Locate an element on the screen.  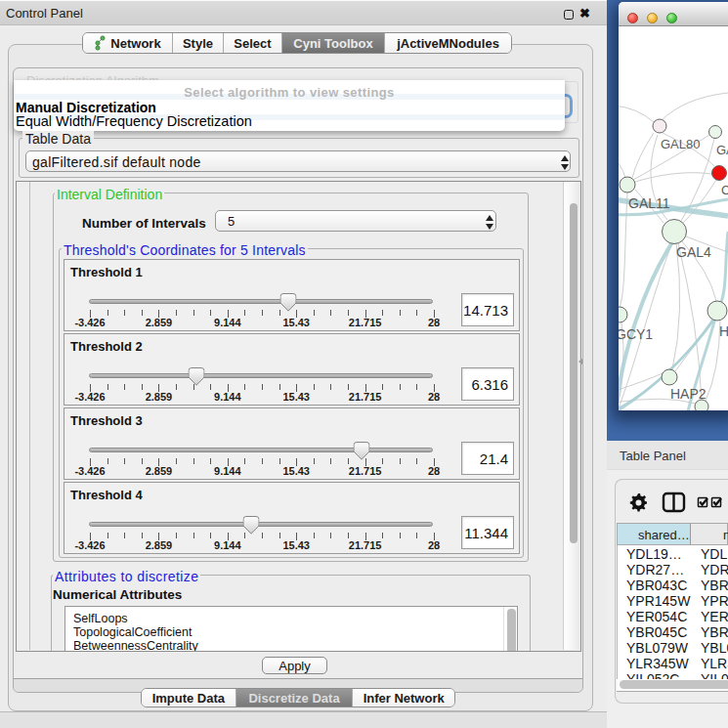
svg-text: GAL11 is located at coordinates (649, 203).